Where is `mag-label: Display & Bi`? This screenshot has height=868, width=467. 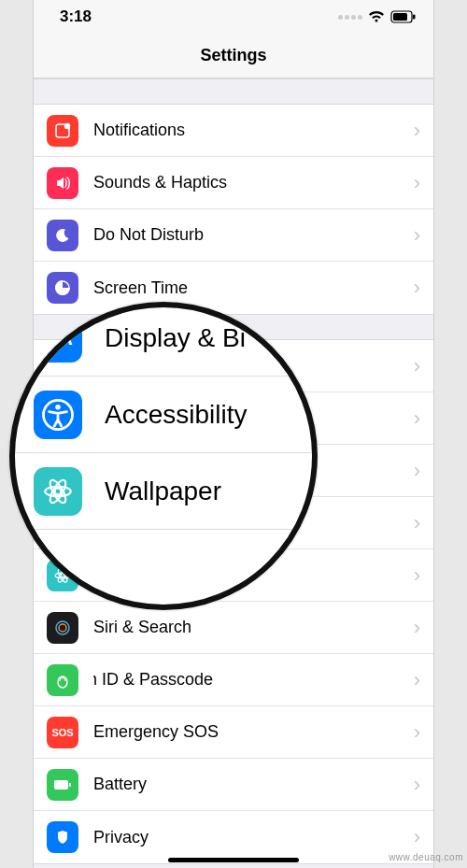
mag-label: Display & Bi is located at coordinates (176, 338).